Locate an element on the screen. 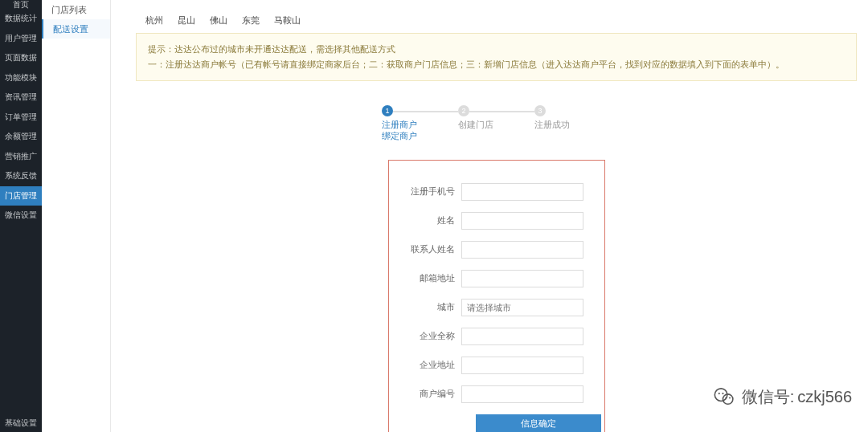 This screenshot has height=432, width=868. nav-home: 首页 is located at coordinates (21, 5).